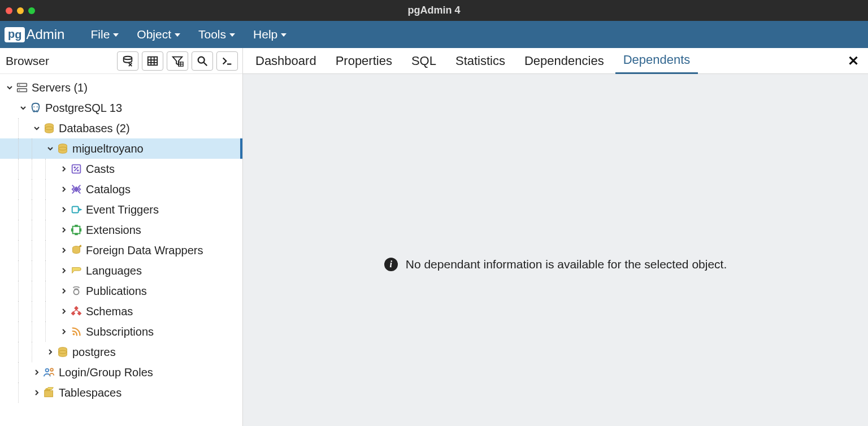  What do you see at coordinates (121, 332) in the screenshot?
I see `tree-node-subscriptions: Subscriptions` at bounding box center [121, 332].